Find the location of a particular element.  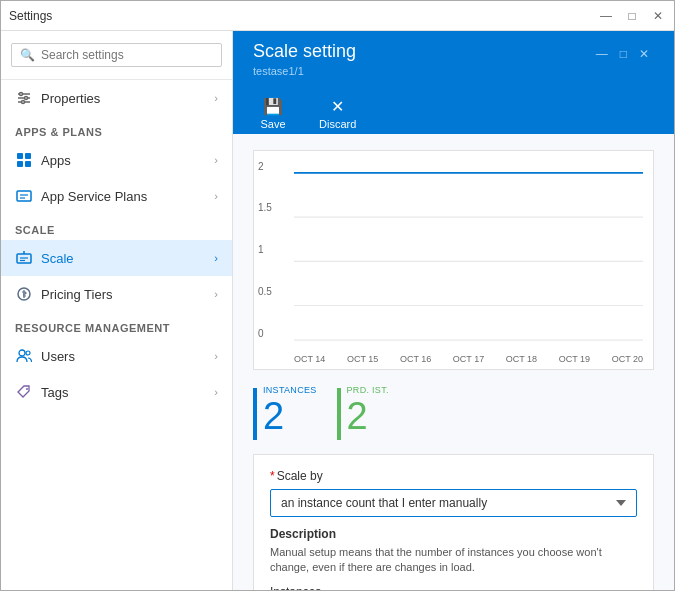

save-icon: 💾 is located at coordinates (273, 106).